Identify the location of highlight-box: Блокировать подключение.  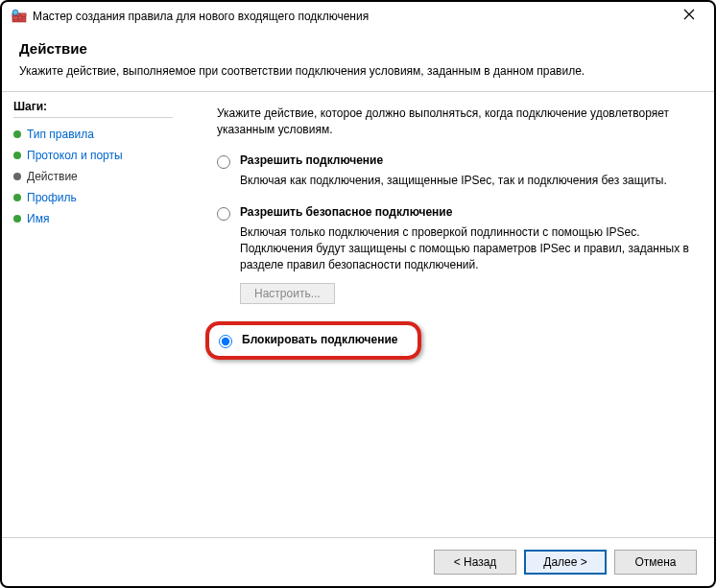
(313, 341).